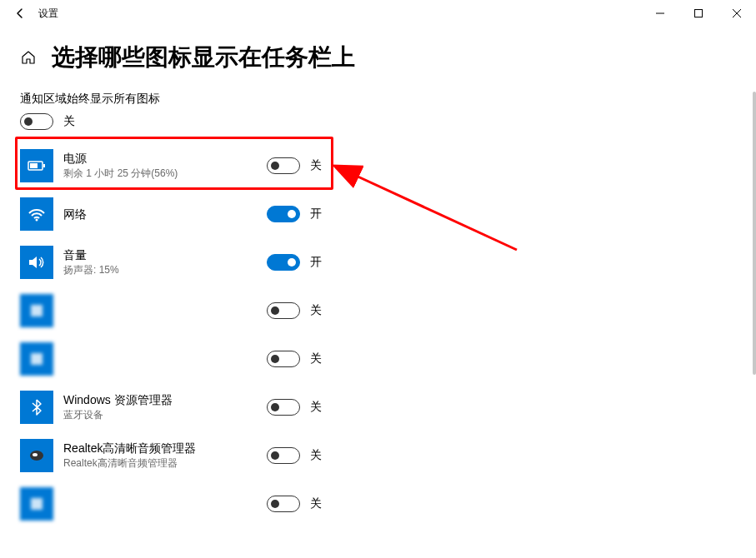  I want to click on toggle-blur1, so click(283, 311).